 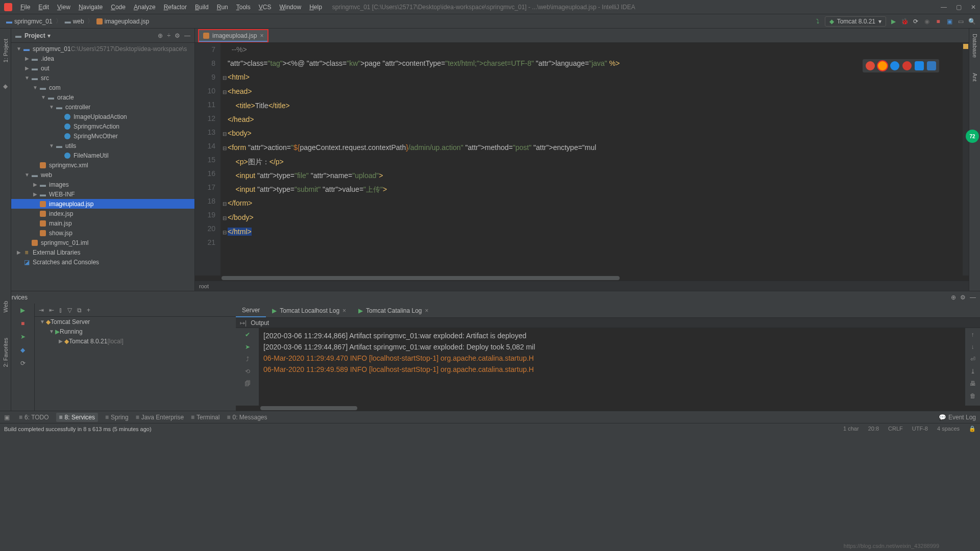 What do you see at coordinates (5, 86) in the screenshot?
I see `commit-icon: ◆` at bounding box center [5, 86].